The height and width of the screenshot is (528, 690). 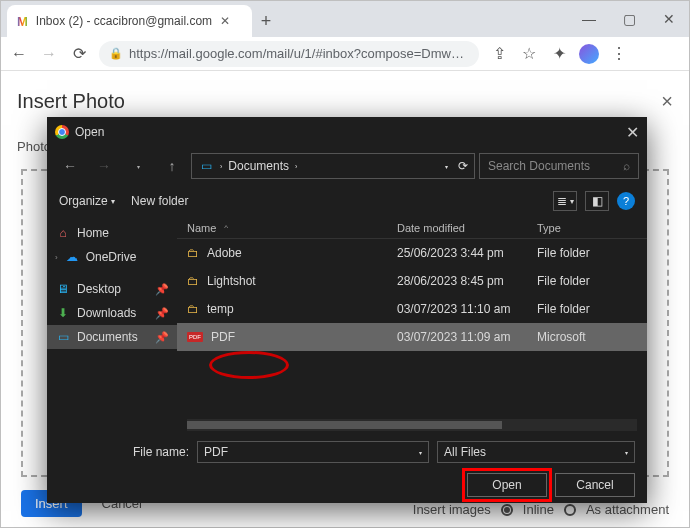 I want to click on scrollbar-thumb, so click(x=344, y=425).